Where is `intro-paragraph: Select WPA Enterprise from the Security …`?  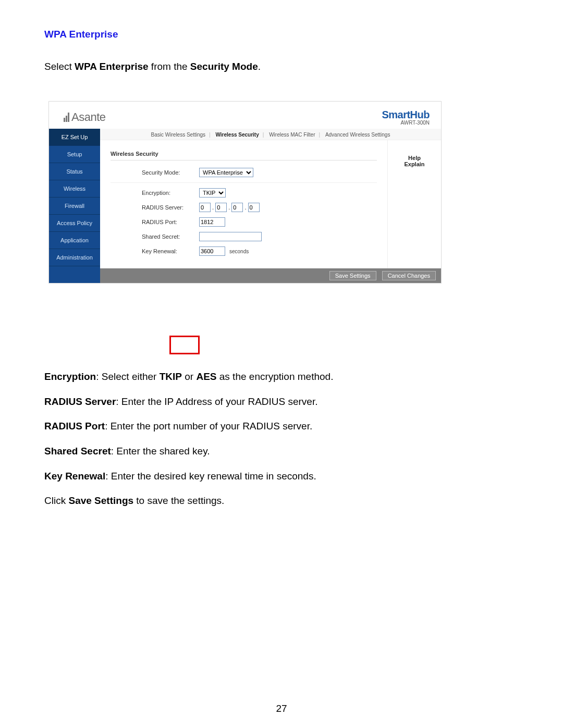 intro-paragraph: Select WPA Enterprise from the Security … is located at coordinates (282, 67).